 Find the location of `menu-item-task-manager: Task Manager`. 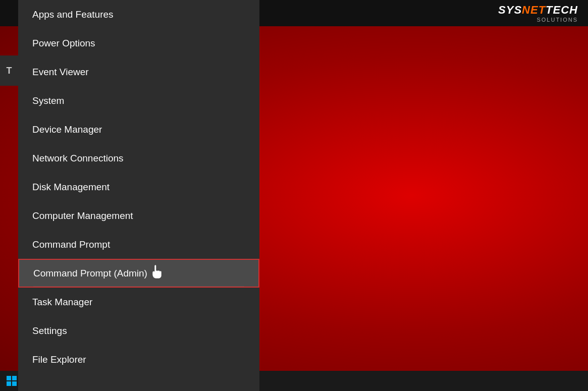

menu-item-task-manager: Task Manager is located at coordinates (139, 302).